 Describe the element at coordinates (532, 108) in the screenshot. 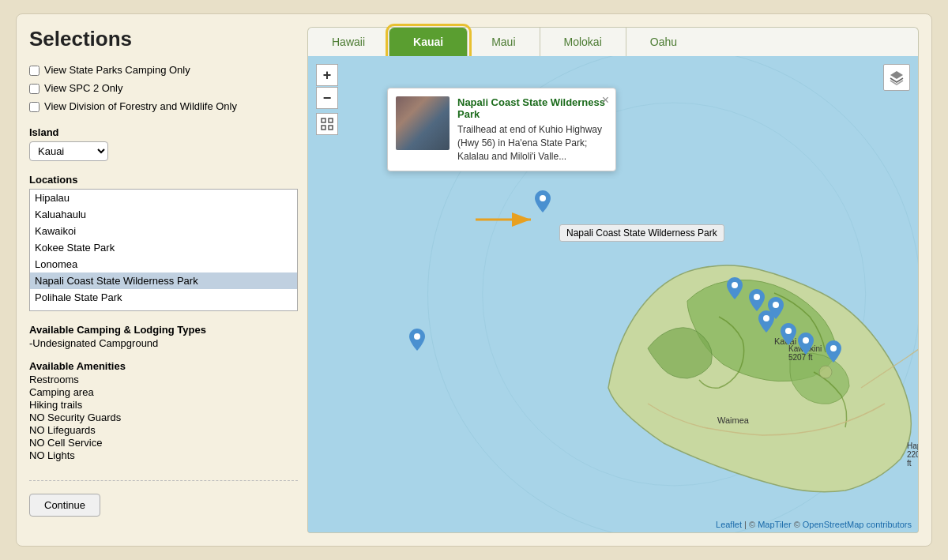

I see `popup-title: Napali Coast State Wilderness Park` at that location.